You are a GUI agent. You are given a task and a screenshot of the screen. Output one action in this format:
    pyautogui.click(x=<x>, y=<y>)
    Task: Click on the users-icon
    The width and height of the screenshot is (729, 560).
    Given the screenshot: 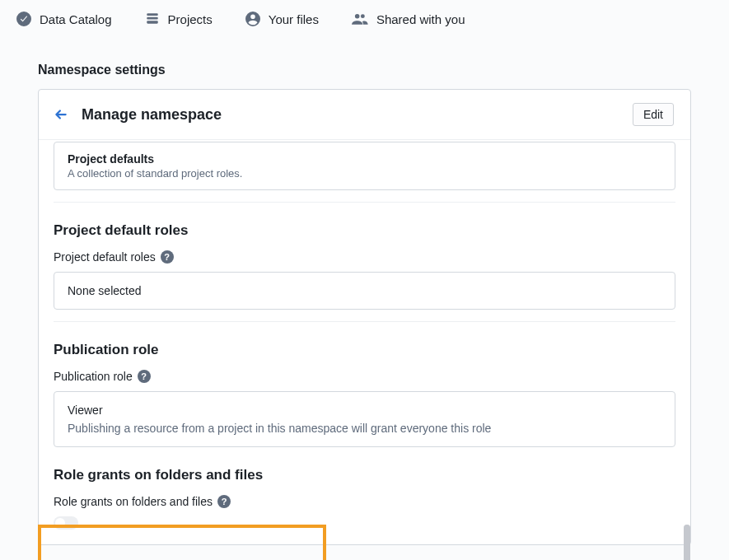 What is the action you would take?
    pyautogui.click(x=360, y=19)
    